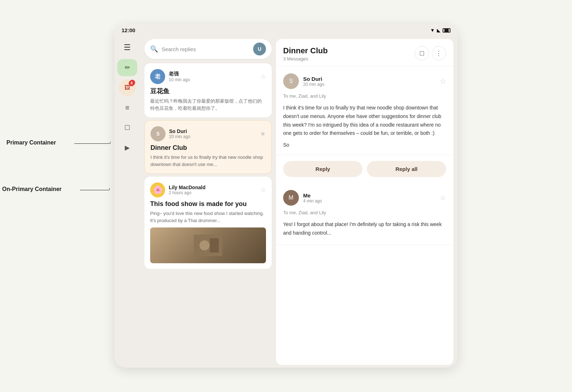 This screenshot has height=392, width=572. Describe the element at coordinates (365, 111) in the screenshot. I see `message-item-soduri: S So Duri 20 min ago ☆ To me, Ziad, and …` at that location.